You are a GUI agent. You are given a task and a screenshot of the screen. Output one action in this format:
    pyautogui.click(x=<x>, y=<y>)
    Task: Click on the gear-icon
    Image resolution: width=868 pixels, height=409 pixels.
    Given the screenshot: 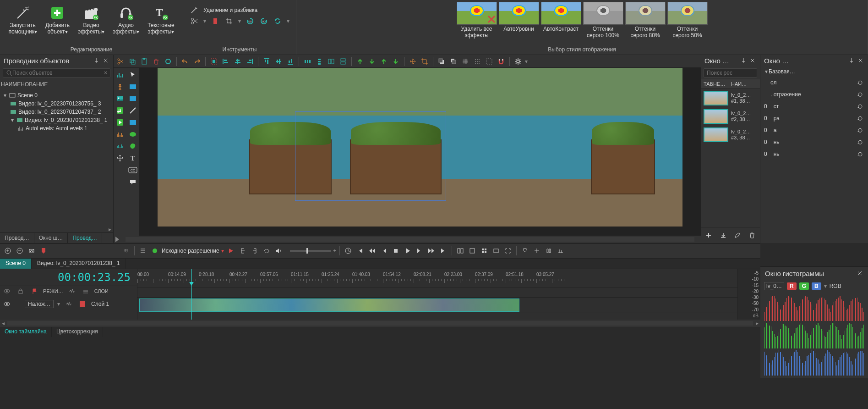 What is the action you would take?
    pyautogui.click(x=518, y=61)
    